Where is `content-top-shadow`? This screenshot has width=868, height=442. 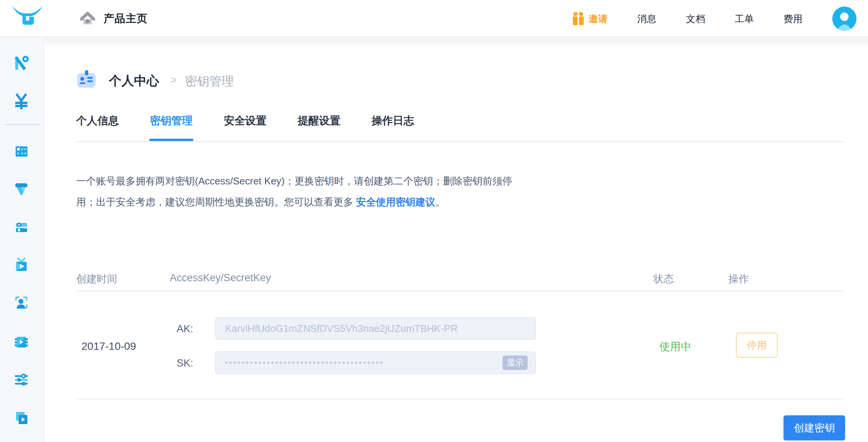 content-top-shadow is located at coordinates (456, 43).